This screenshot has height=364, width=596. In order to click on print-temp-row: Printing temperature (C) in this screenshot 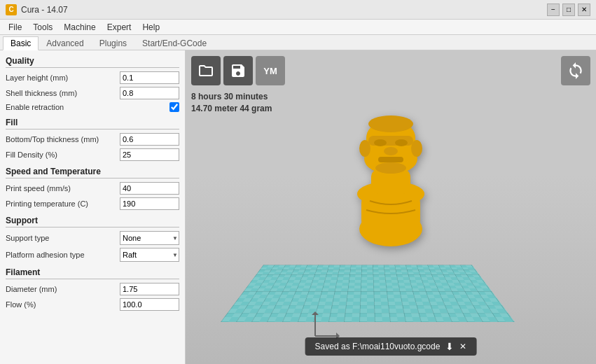, I will do `click(92, 204)`.